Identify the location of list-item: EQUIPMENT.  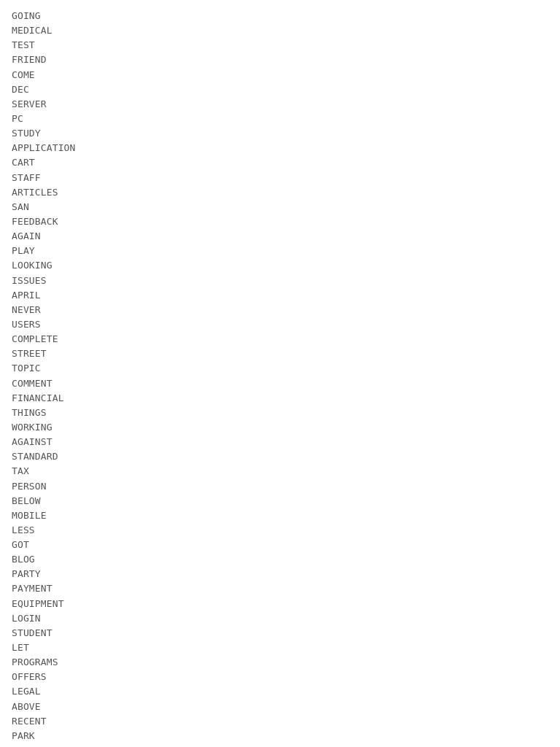
(280, 604).